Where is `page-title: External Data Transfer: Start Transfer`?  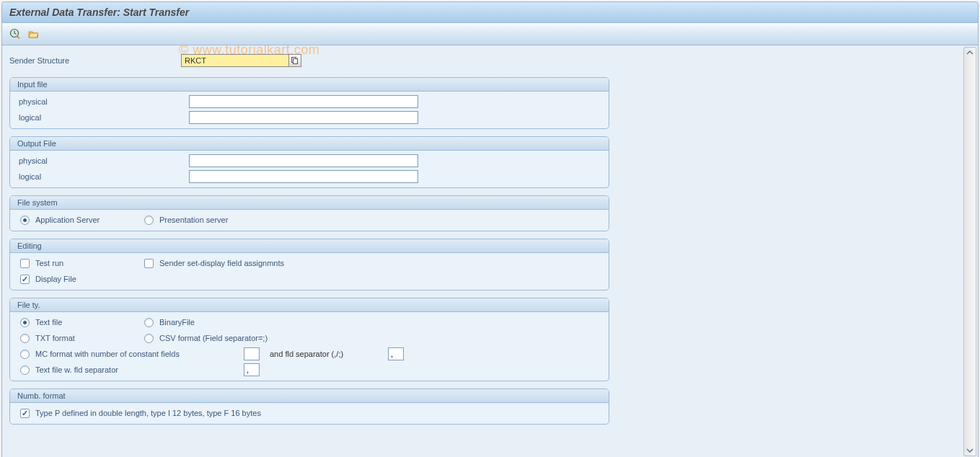
page-title: External Data Transfer: Start Transfer is located at coordinates (100, 12).